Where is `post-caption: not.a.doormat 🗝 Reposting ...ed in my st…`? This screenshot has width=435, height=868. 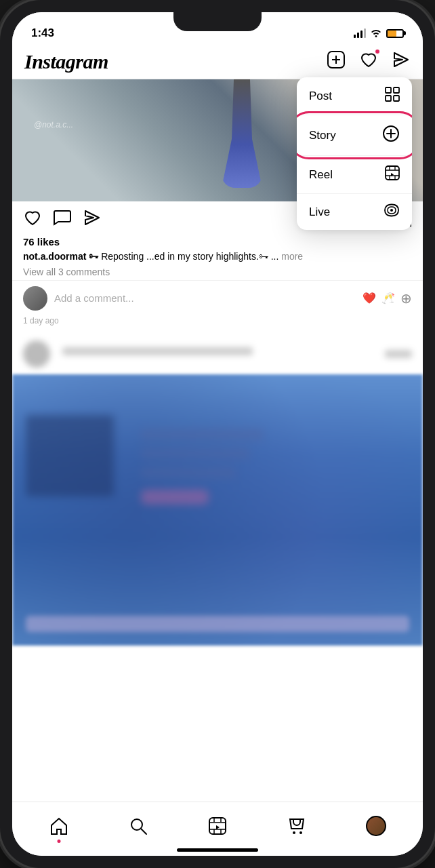 post-caption: not.a.doormat 🗝 Reposting ...ed in my st… is located at coordinates (218, 258).